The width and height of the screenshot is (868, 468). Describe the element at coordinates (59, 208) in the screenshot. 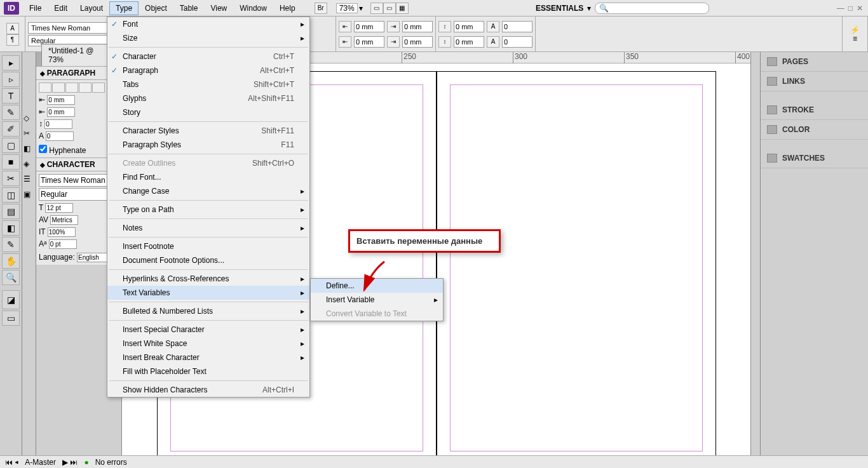

I see `font-size-field` at that location.